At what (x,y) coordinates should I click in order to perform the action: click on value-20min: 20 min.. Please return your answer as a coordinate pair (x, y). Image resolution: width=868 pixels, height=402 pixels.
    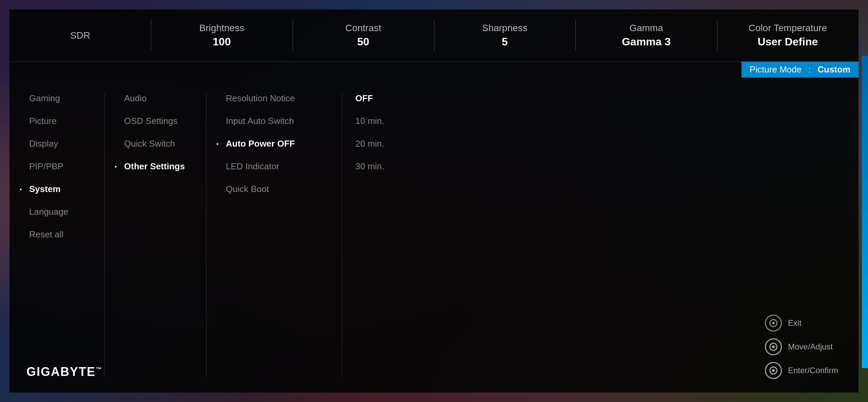
    Looking at the image, I should click on (607, 144).